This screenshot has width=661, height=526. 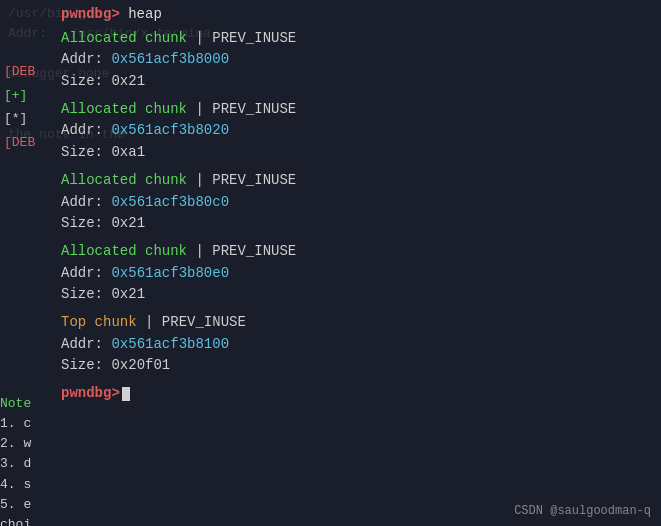 I want to click on chunk-3-flags: PREV_INUSE, so click(x=254, y=181).